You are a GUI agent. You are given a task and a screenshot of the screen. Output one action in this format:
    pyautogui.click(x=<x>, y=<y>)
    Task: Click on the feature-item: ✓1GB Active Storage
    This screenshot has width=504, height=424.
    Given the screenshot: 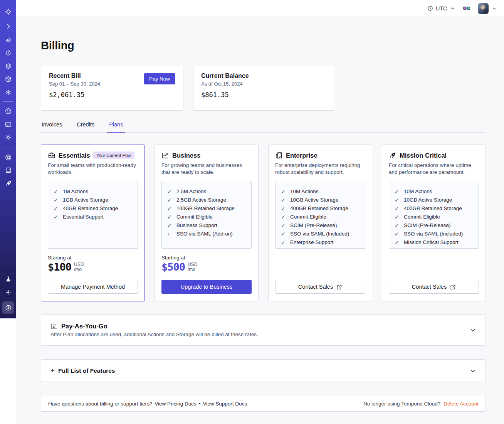 What is the action you would take?
    pyautogui.click(x=93, y=200)
    